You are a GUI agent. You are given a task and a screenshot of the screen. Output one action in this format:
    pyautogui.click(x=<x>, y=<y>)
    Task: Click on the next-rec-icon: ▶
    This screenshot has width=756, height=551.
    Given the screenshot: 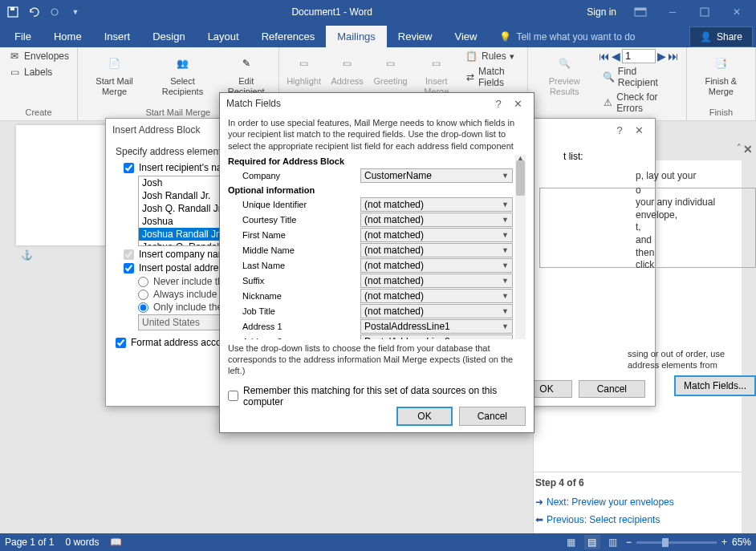 What is the action you would take?
    pyautogui.click(x=661, y=56)
    